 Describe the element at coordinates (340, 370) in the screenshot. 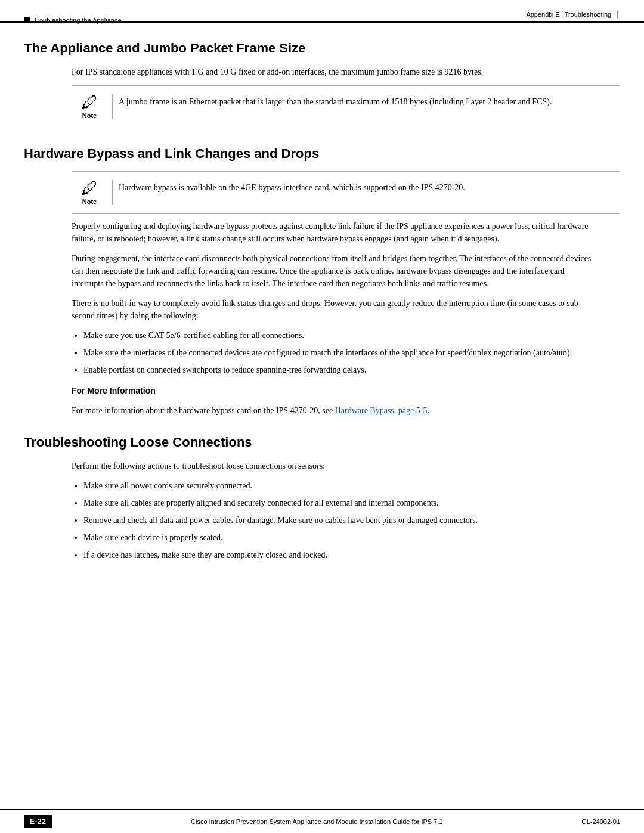

I see `list-item: Enable portfast on connected switchports…` at that location.